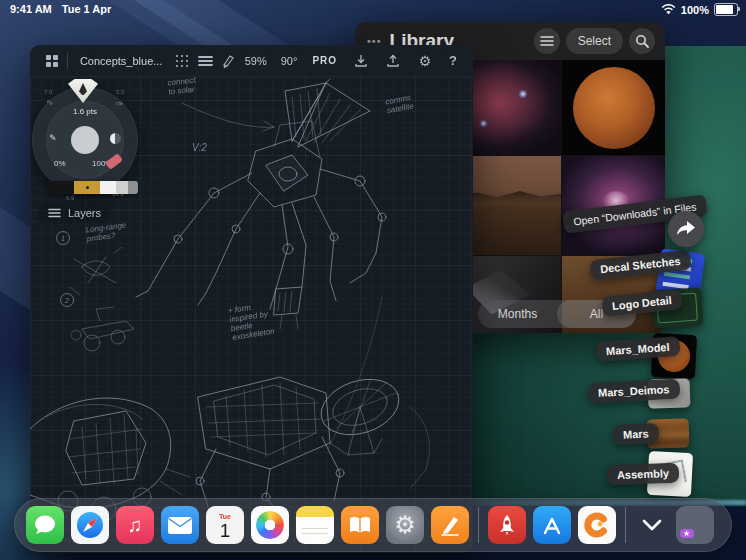  I want to click on share-forward-button, so click(686, 229).